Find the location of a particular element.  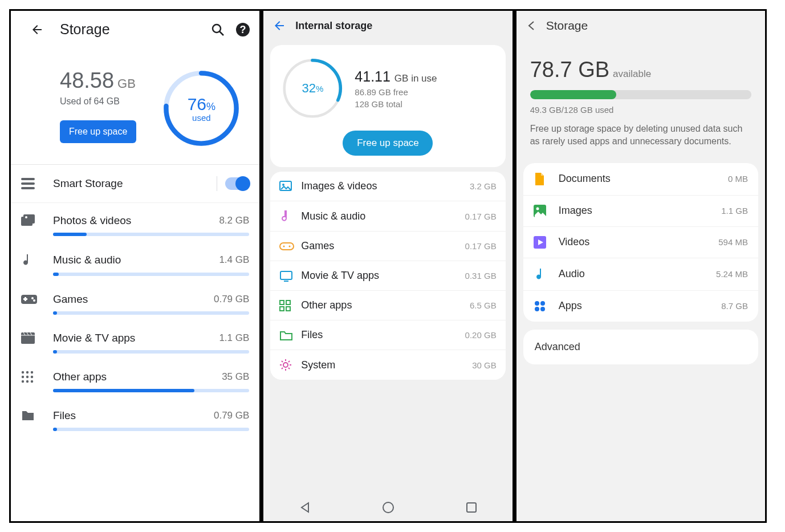

nav-back-icon is located at coordinates (305, 507).